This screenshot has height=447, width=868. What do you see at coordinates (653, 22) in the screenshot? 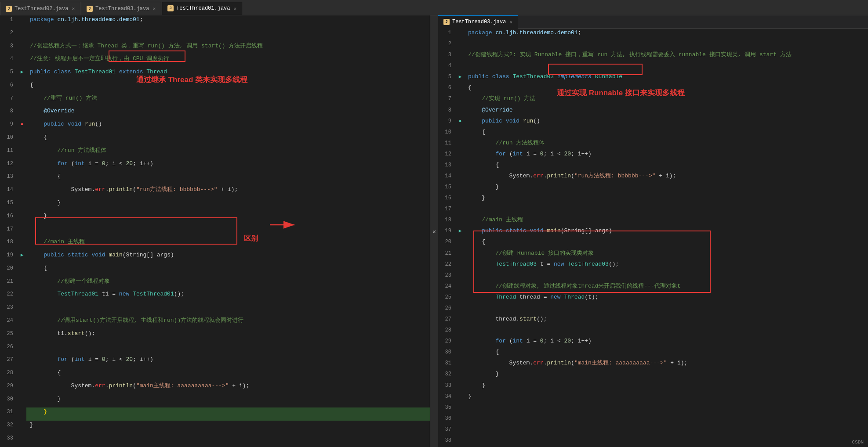
I see `right-pane-tab-bar: J TestThread03.java ✕` at bounding box center [653, 22].